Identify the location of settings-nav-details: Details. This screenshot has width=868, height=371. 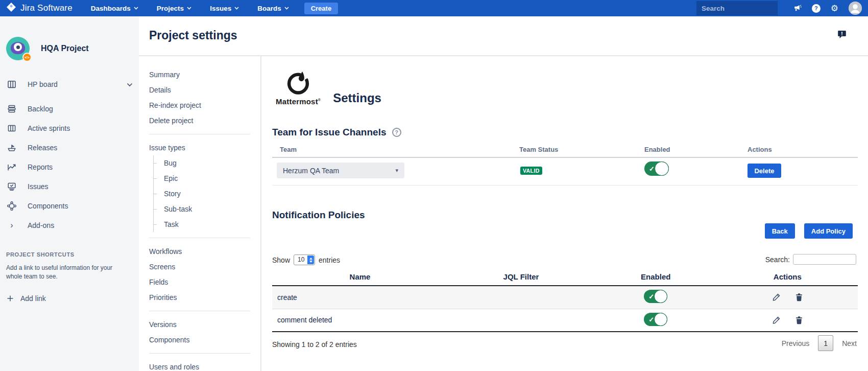
(205, 90).